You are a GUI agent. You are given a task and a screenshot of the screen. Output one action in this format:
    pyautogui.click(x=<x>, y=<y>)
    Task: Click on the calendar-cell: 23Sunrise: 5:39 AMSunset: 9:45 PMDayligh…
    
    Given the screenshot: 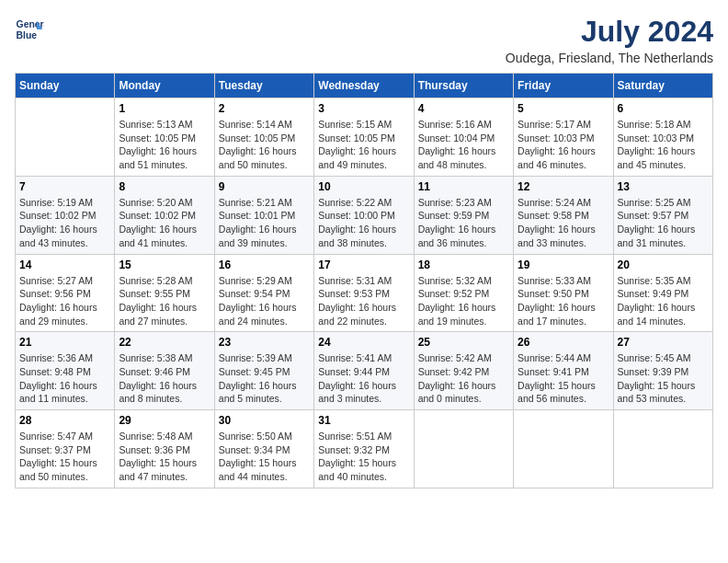 What is the action you would take?
    pyautogui.click(x=264, y=372)
    